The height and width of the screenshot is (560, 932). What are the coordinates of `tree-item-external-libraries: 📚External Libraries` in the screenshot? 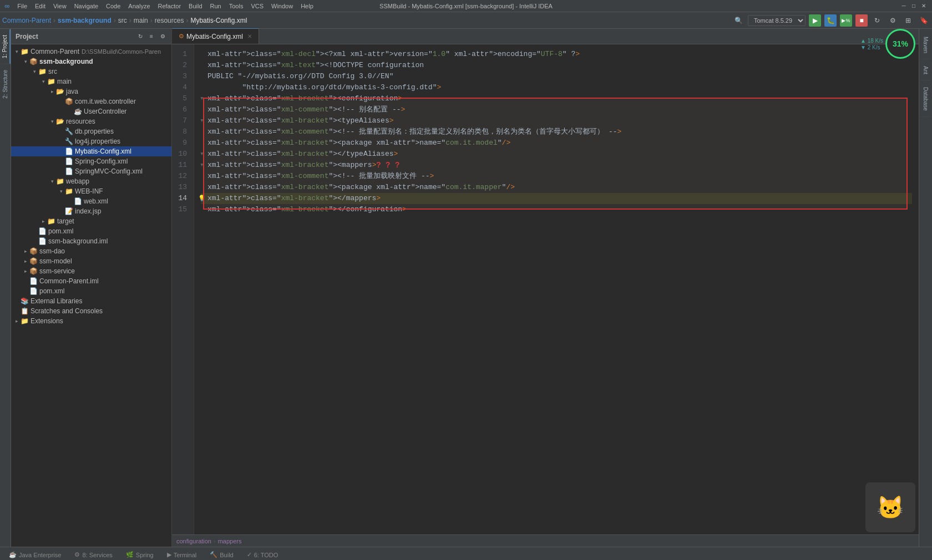 It's located at (91, 301).